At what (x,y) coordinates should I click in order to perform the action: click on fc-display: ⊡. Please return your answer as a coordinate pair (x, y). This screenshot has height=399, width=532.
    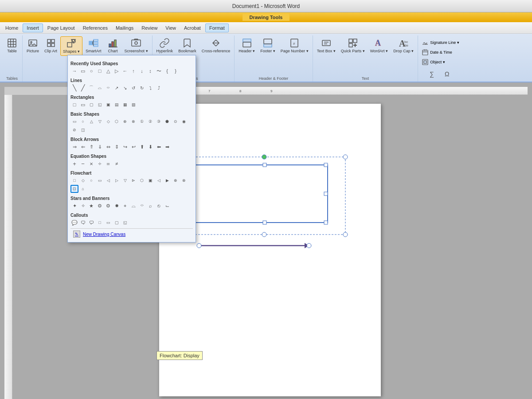
    Looking at the image, I should click on (74, 189).